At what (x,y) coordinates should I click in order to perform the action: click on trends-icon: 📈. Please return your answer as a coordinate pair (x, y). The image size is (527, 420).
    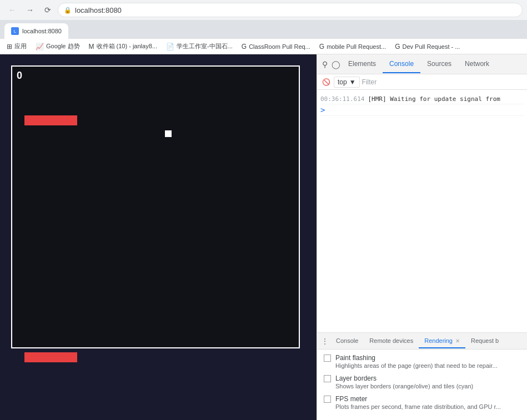
    Looking at the image, I should click on (40, 47).